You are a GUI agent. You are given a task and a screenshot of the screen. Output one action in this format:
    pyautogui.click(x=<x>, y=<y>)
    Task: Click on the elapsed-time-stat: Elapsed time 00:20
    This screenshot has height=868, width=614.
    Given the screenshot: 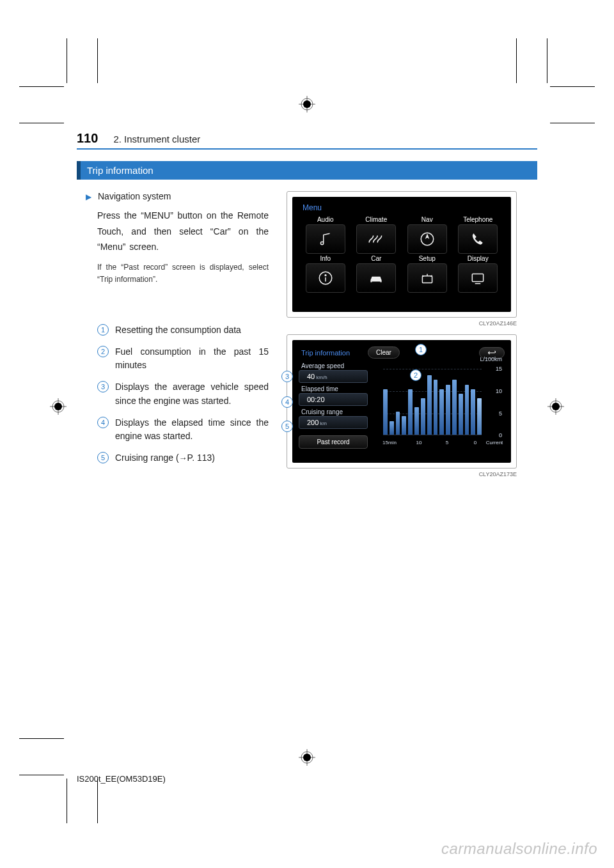 What is the action you would take?
    pyautogui.click(x=333, y=396)
    